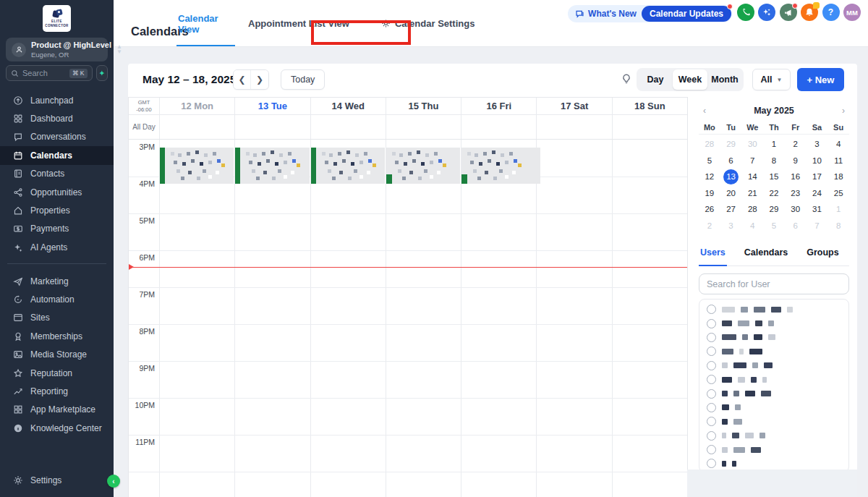  Describe the element at coordinates (205, 23) in the screenshot. I see `tab-calendar-view: Calendar View` at that location.